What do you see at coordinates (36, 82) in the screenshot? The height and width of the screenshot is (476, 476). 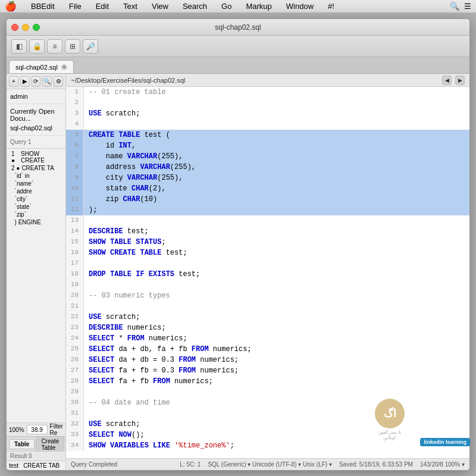 I see `sidebar-toolbar: + ▶ ⟳ 🔍 ⚙` at bounding box center [36, 82].